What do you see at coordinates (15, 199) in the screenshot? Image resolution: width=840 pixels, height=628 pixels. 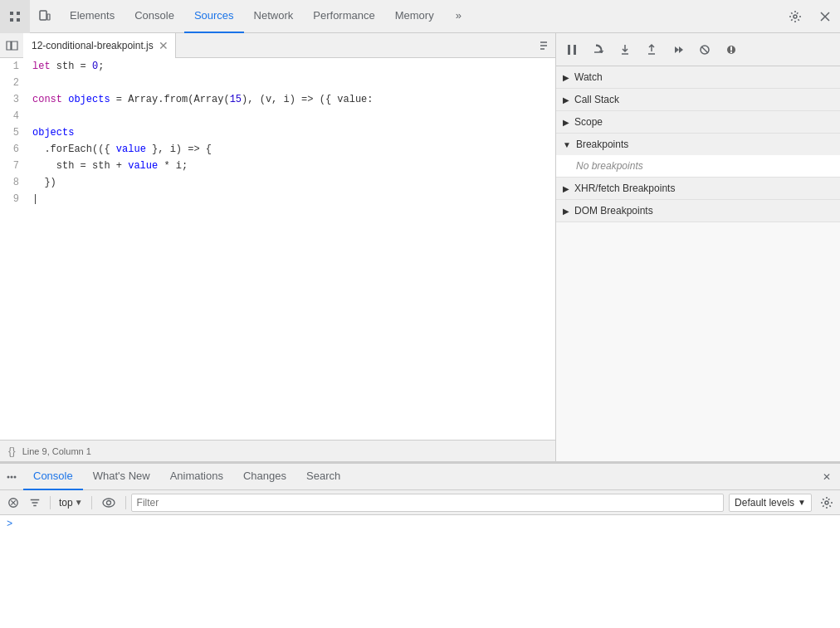 I see `line-number: 9` at bounding box center [15, 199].